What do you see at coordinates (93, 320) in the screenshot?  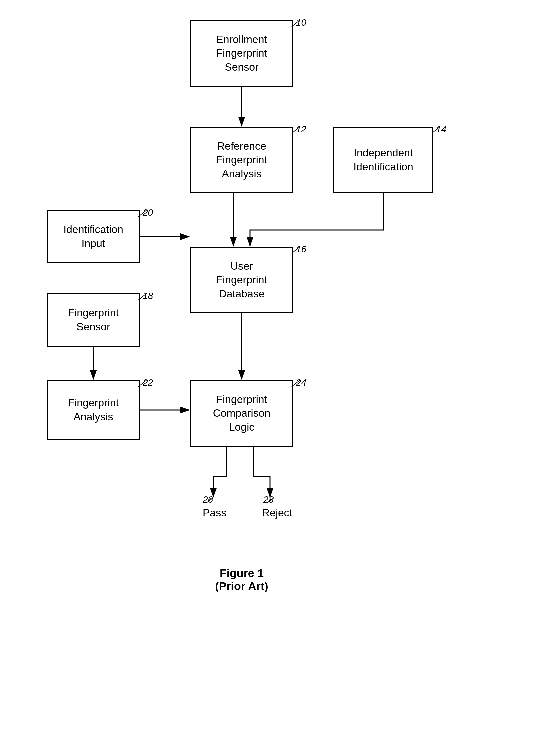 I see `fp-sensor-box: Fingerprint Sensor` at bounding box center [93, 320].